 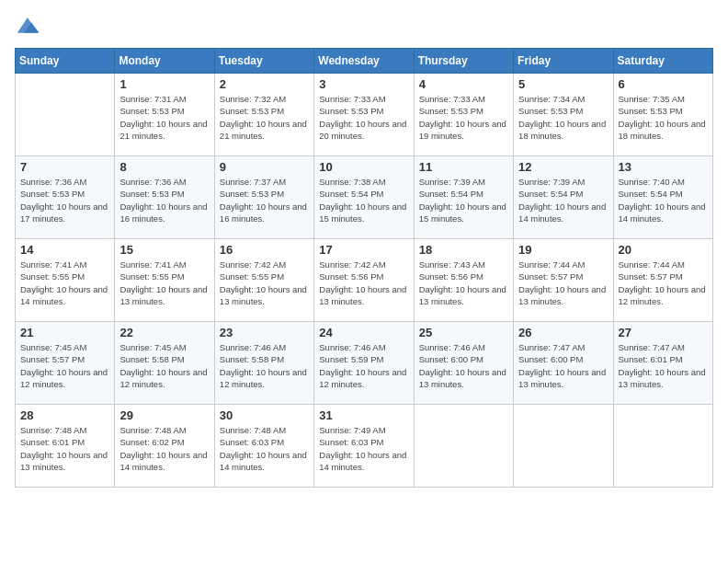 What do you see at coordinates (164, 118) in the screenshot?
I see `day-info: Sunrise: 7:31 AM Sunset: 5:53 PM Dayligh…` at bounding box center [164, 118].